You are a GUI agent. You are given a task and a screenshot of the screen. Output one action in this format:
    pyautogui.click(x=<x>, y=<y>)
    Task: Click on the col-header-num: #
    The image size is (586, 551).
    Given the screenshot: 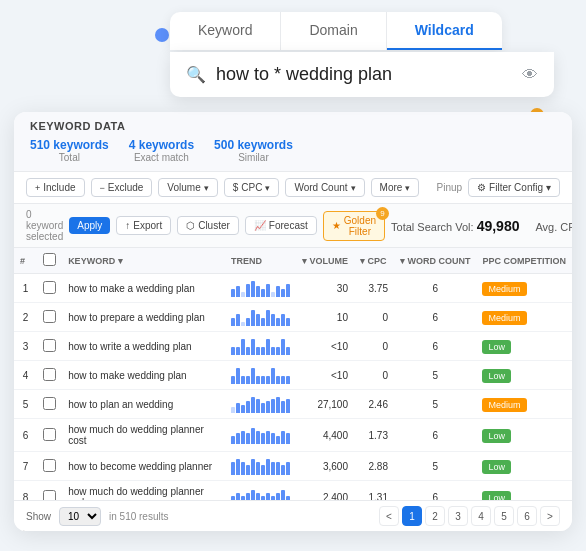 What is the action you would take?
    pyautogui.click(x=26, y=261)
    